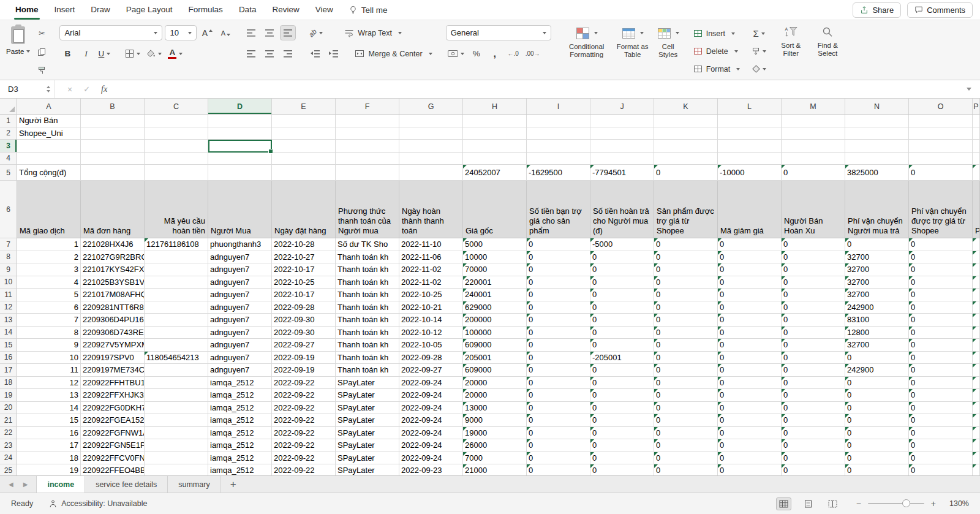  What do you see at coordinates (176, 408) in the screenshot?
I see `cell-C20` at bounding box center [176, 408].